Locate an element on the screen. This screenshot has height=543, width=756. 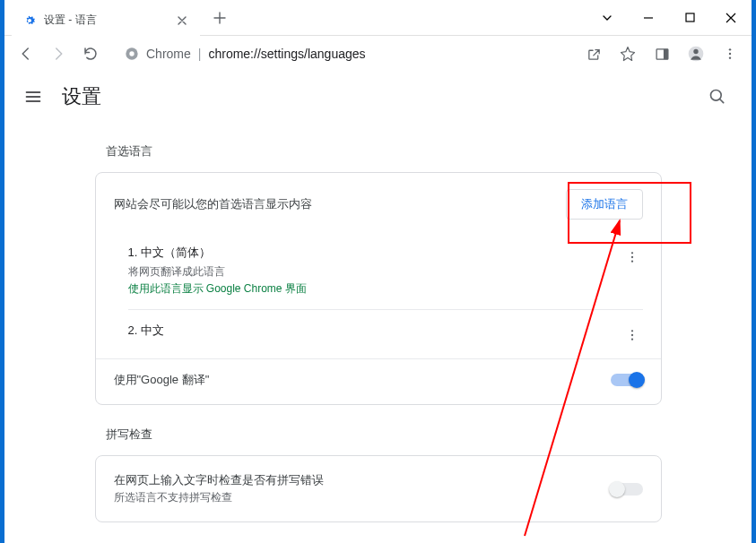
spell-check-label: 在网页上输入文字时检查是否有拼写错误 is located at coordinates (219, 480).